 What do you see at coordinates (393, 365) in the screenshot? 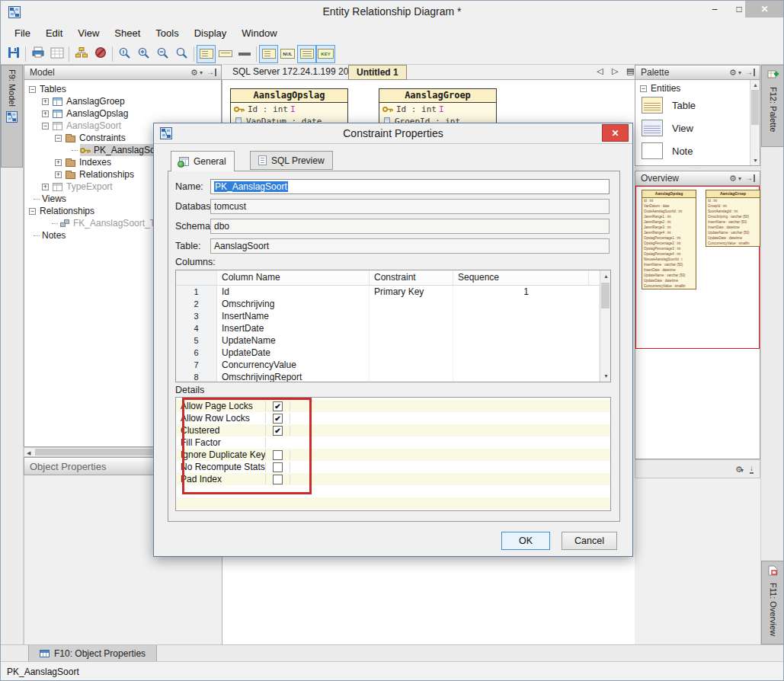
I see `table-row: 7ConcurrencyValue` at bounding box center [393, 365].